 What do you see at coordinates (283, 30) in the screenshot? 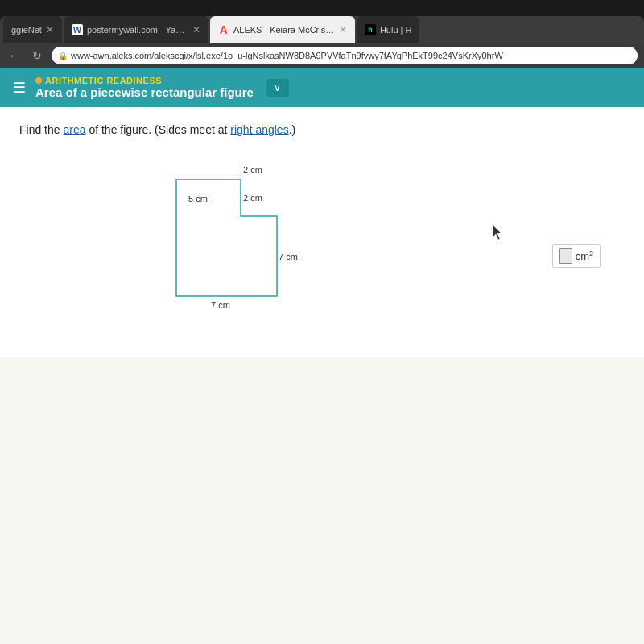
I see `tab-aleks: A ALEKS - Keiara McCriston - Learn ✕` at bounding box center [283, 30].